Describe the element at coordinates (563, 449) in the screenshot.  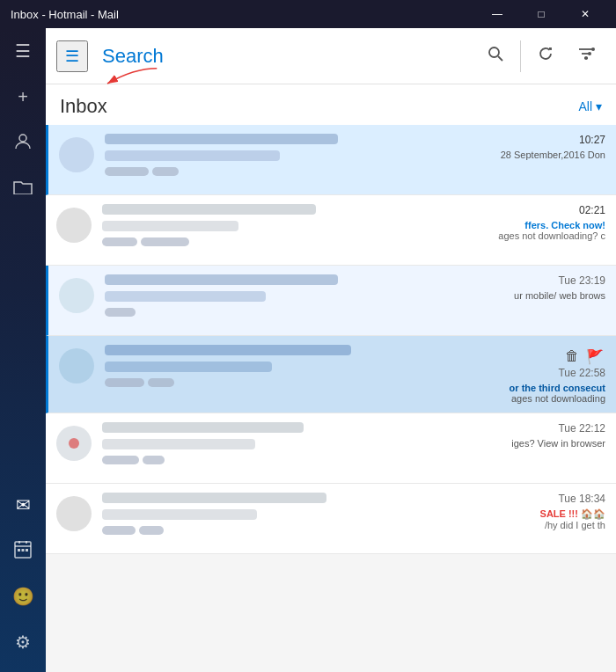
I see `email-meta: Tue 22:12 iges? View in browser` at that location.